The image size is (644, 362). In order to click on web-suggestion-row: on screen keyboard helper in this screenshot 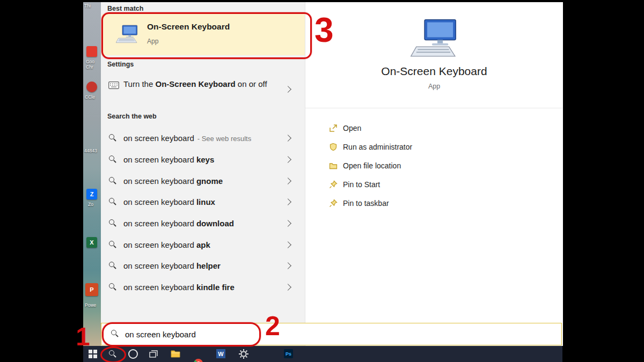, I will do `click(203, 266)`.